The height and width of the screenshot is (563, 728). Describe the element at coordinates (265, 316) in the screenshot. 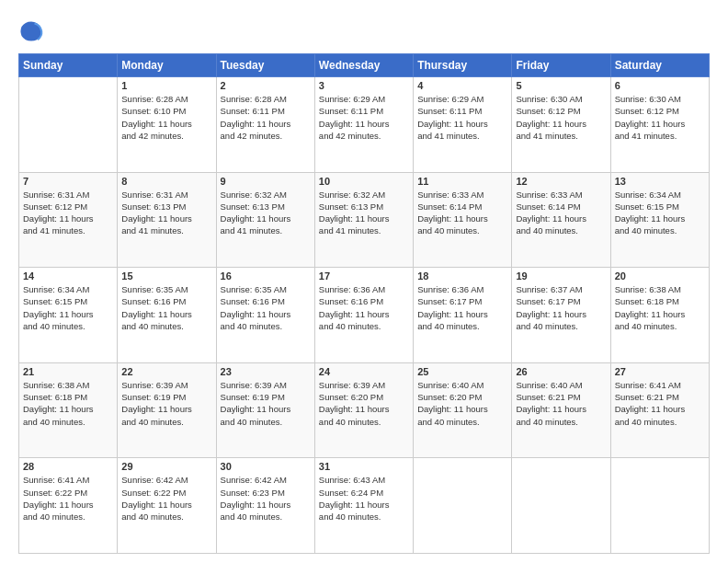

I see `calendar-cell: 16Sunrise: 6:35 AM Sunset: 6:16 PM Dayli…` at that location.